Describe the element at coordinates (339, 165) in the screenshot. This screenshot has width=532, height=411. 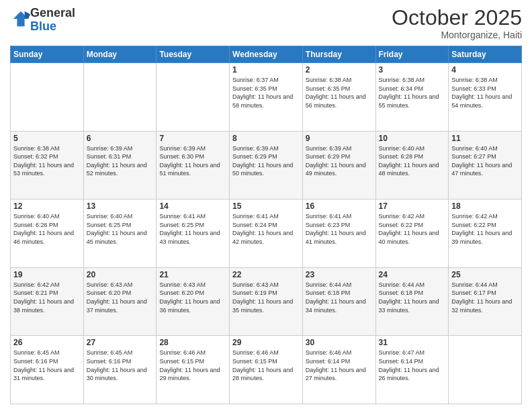
I see `calendar-cell: 9Sunrise: 6:39 AM Sunset: 6:29 PM Daylig…` at that location.